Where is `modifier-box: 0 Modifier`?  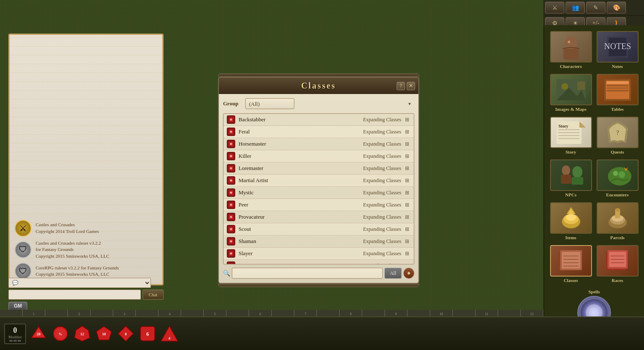 modifier-box: 0 Modifier is located at coordinates (15, 334).